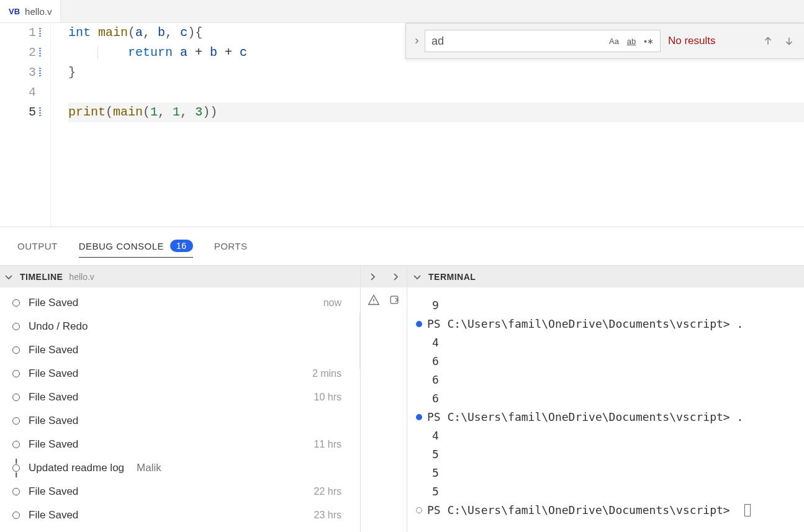 This screenshot has width=804, height=532. I want to click on terminal-header: TERMINAL, so click(606, 277).